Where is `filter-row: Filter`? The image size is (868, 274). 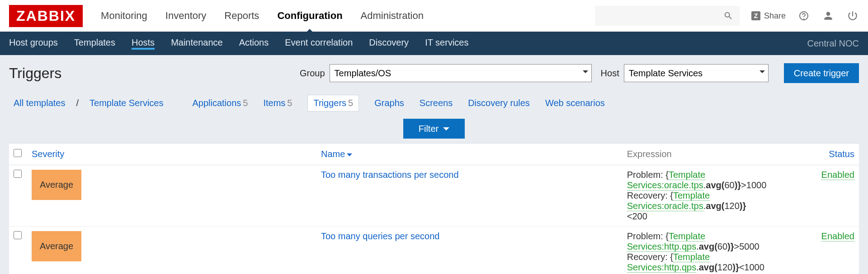 filter-row: Filter is located at coordinates (434, 131).